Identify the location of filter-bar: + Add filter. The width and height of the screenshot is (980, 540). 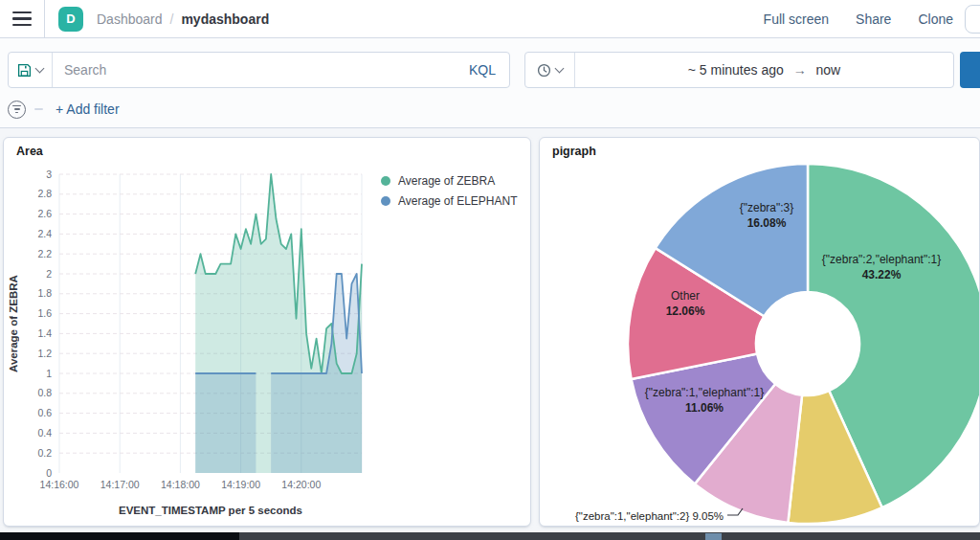
(63, 109).